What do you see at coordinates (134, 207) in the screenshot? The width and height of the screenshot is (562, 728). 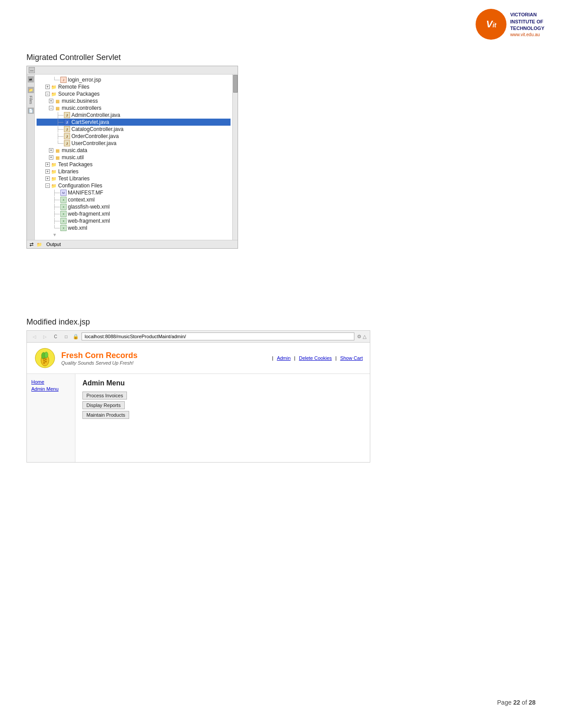 I see `tree-item-glassfish-xml: ├─ X glassfish-web.xml` at bounding box center [134, 207].